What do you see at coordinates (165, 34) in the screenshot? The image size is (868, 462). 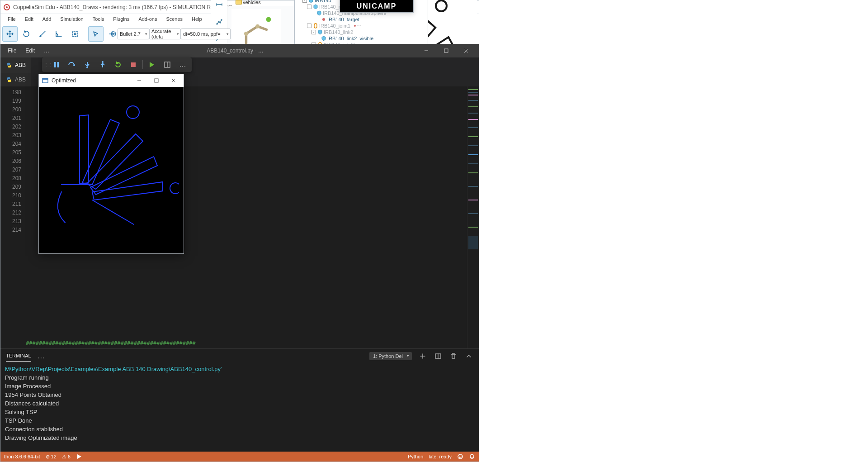 I see `accuracy-combo: Accurate (defa` at bounding box center [165, 34].